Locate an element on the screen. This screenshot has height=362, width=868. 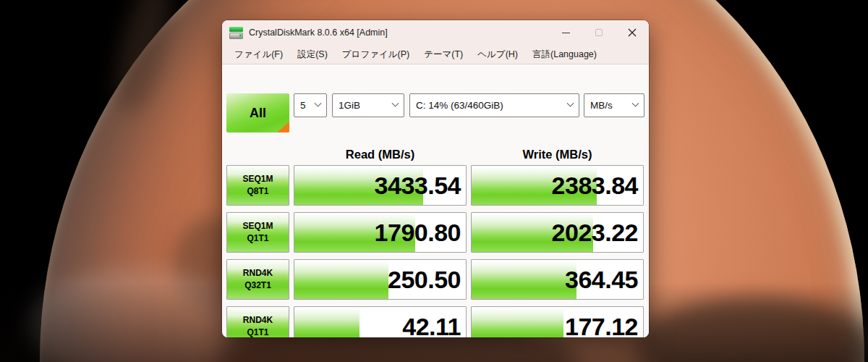
read-column-header: Read (MB/s) is located at coordinates (380, 155).